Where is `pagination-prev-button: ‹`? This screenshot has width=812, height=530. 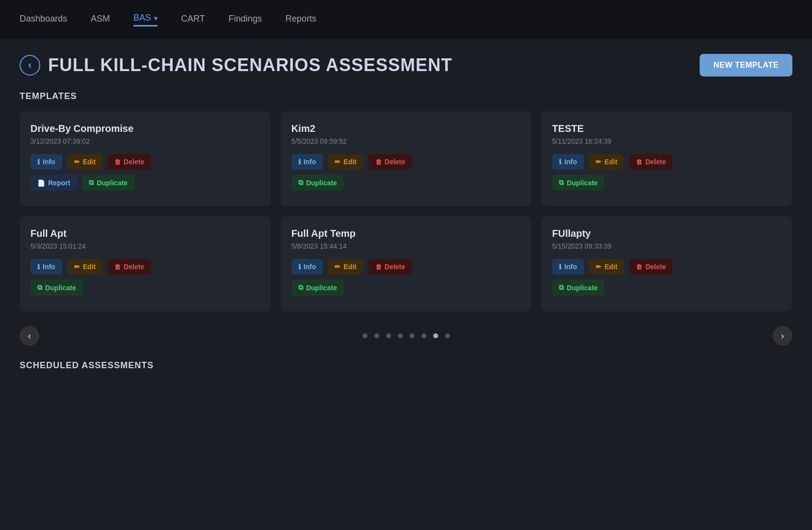 pagination-prev-button: ‹ is located at coordinates (29, 336).